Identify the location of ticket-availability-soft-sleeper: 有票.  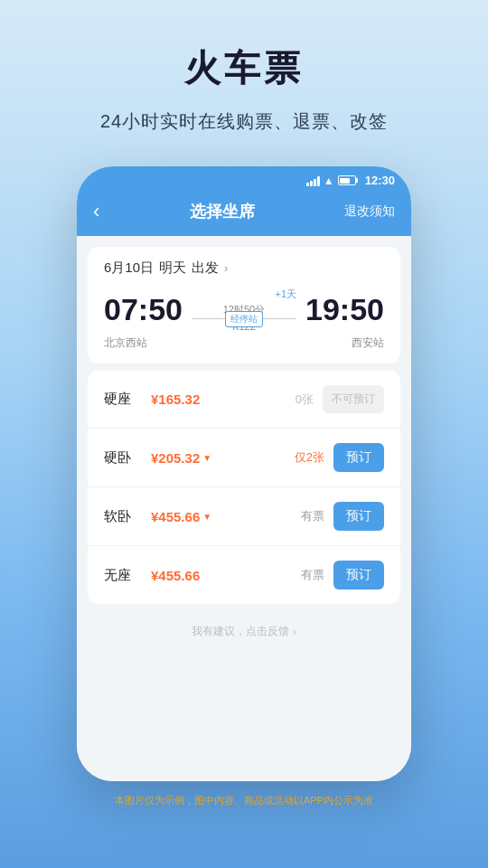
(313, 516).